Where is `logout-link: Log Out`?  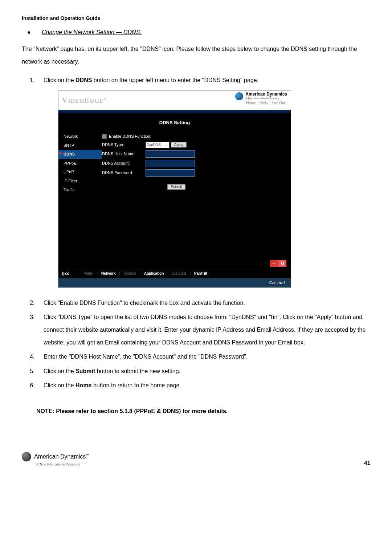 logout-link: Log Out is located at coordinates (279, 103).